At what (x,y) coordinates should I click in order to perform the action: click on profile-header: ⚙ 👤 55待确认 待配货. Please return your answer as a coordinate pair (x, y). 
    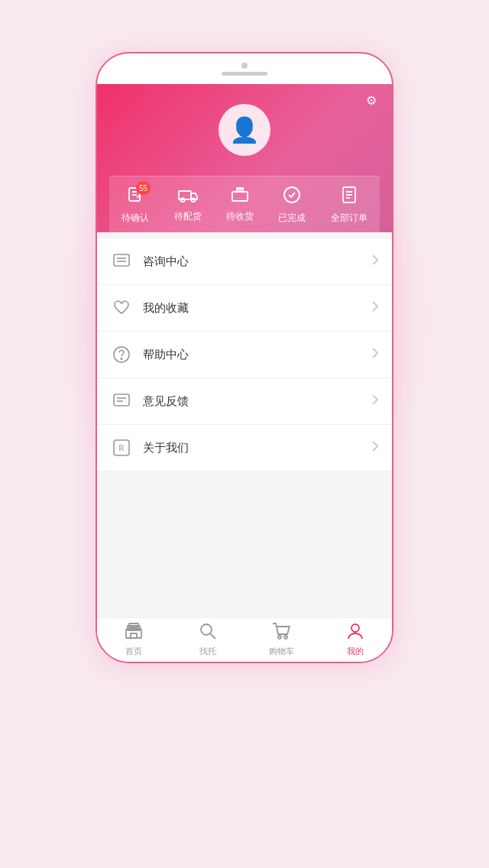
    Looking at the image, I should click on (244, 158).